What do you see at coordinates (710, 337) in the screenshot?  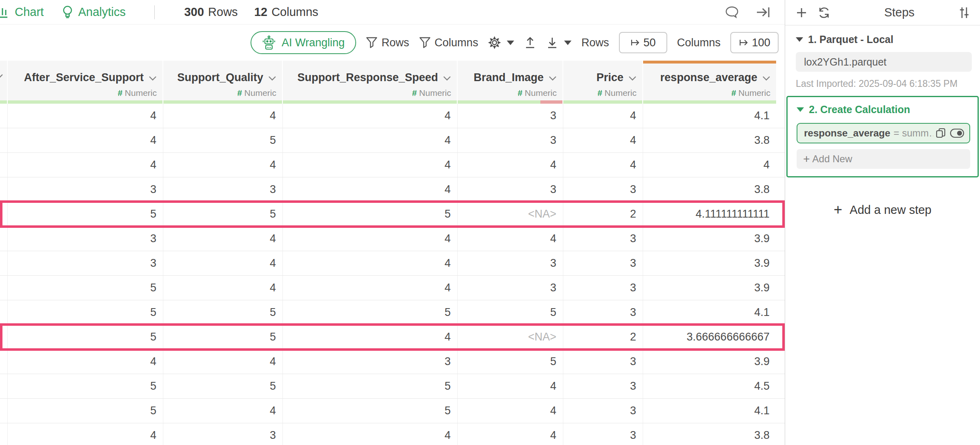 I see `cell: 3.666666666667` at bounding box center [710, 337].